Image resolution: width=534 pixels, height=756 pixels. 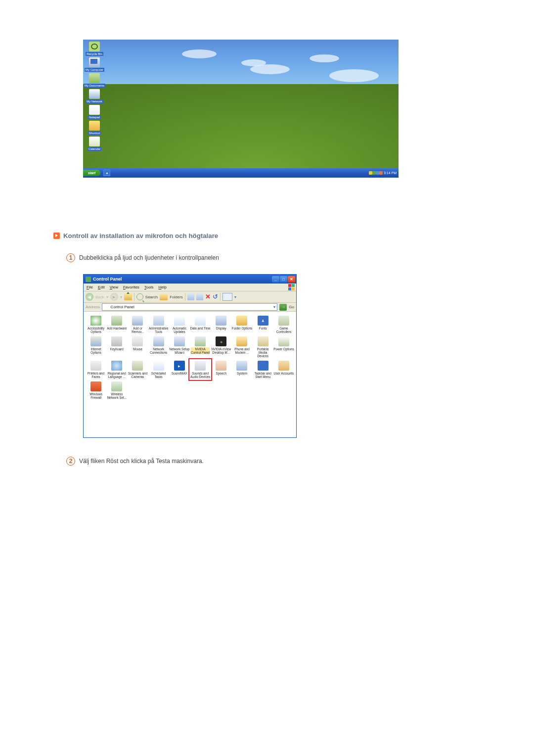 I want to click on desktop-icon: My Network, so click(x=94, y=96).